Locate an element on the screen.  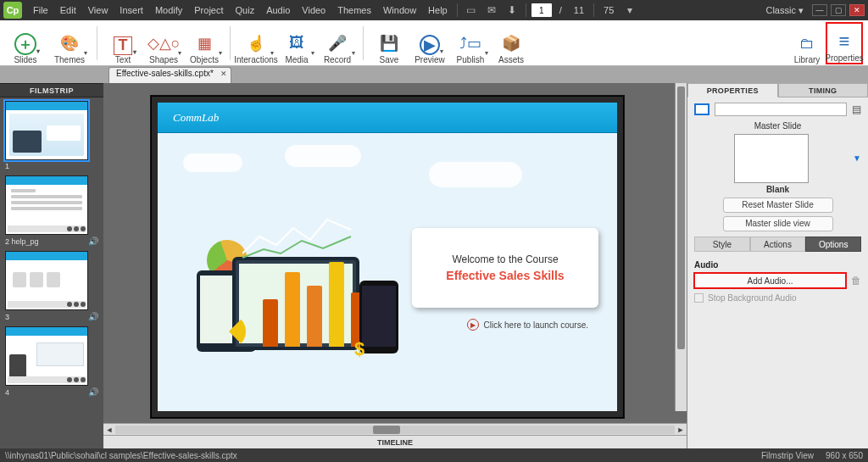
filmstrip-panel: FILMSTRIP 1 2 help_pg🔊 is located at coordinates (52, 266).